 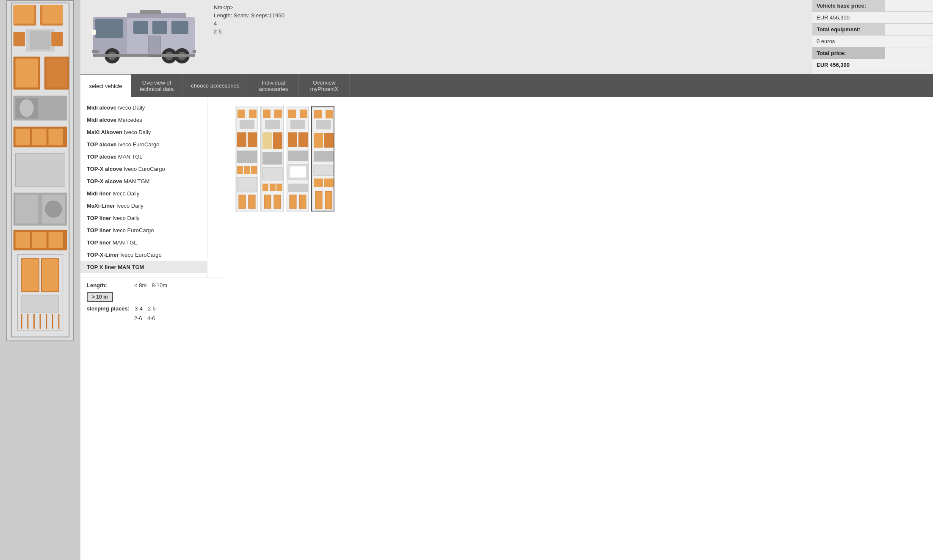 I want to click on vehicle-item-14: TOP X liner MAN TGM, so click(x=144, y=267).